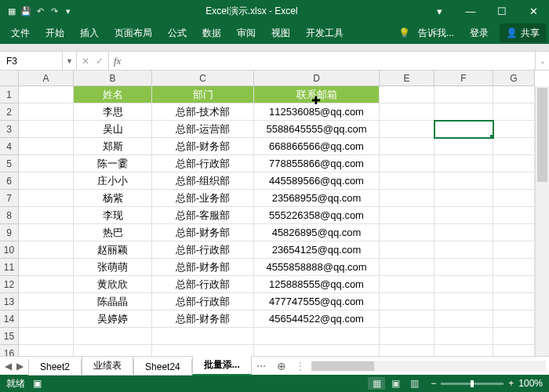 This screenshot has width=549, height=392. Describe the element at coordinates (407, 250) in the screenshot. I see `cell-E10` at that location.